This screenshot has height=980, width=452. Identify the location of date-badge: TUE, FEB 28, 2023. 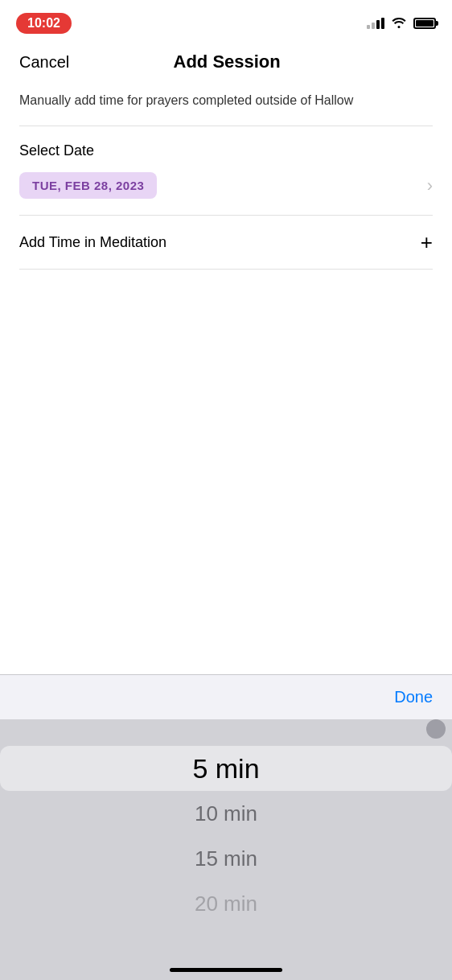
(88, 185).